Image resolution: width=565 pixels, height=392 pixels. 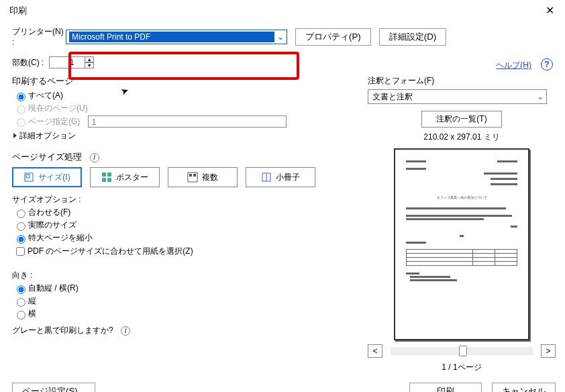 I want to click on comments-list-button: 注釈の一覧(T), so click(x=462, y=119).